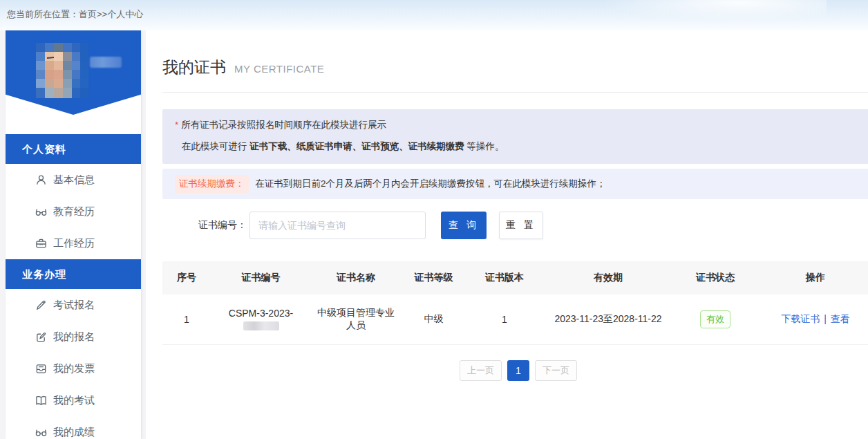 The height and width of the screenshot is (439, 868). What do you see at coordinates (521, 225) in the screenshot?
I see `reset-button: 重 置` at bounding box center [521, 225].